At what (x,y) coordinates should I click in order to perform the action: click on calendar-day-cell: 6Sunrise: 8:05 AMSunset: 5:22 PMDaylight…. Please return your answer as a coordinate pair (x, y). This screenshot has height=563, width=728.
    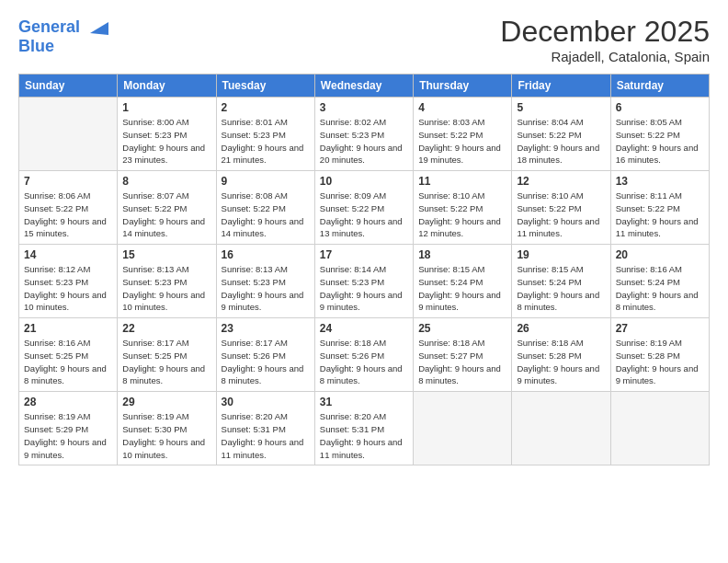
    Looking at the image, I should click on (660, 134).